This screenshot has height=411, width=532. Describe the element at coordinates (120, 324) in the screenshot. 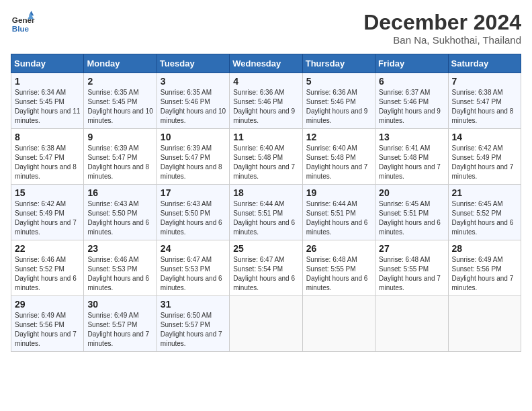

I see `calendar-cell: 30 Sunrise: 6:49 AM Sunset: 5:57 PM Dayl…` at that location.